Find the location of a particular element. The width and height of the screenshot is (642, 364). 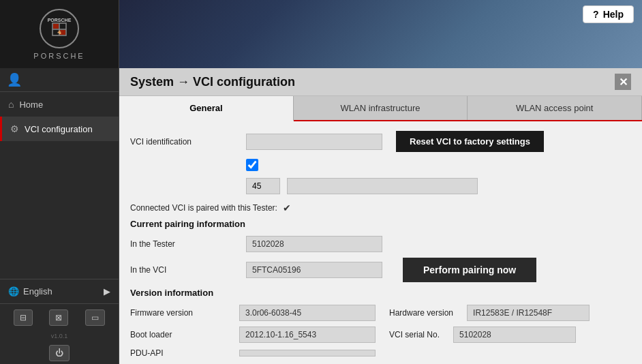

pdu-label: PDU-API is located at coordinates (185, 353).